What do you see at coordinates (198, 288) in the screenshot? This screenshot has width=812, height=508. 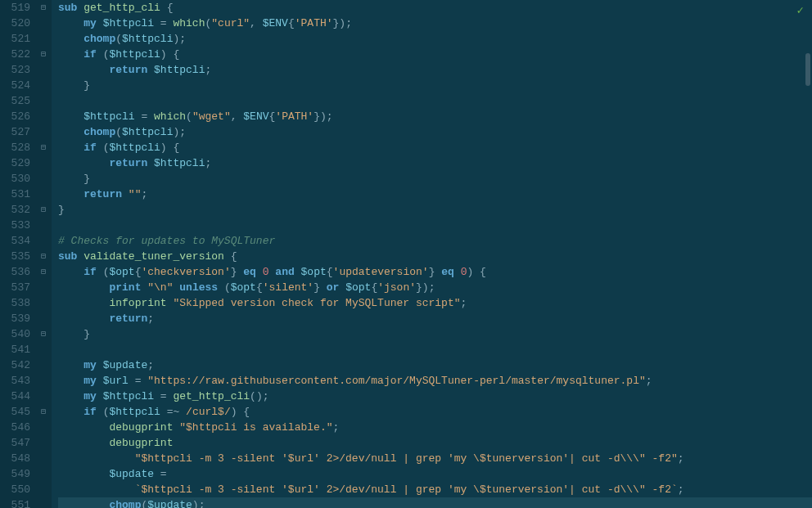 I see `token-kw: unless` at bounding box center [198, 288].